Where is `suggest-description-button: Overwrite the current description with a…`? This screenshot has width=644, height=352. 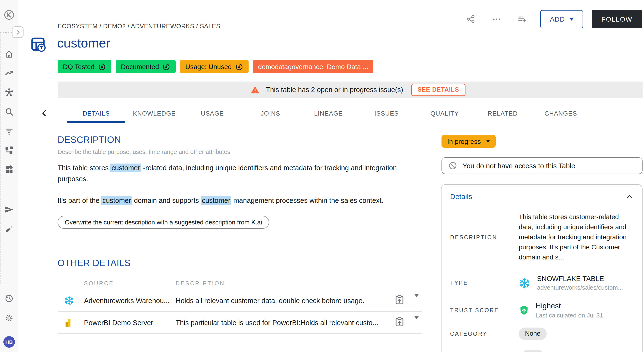
suggest-description-button: Overwrite the current description with a… is located at coordinates (164, 222).